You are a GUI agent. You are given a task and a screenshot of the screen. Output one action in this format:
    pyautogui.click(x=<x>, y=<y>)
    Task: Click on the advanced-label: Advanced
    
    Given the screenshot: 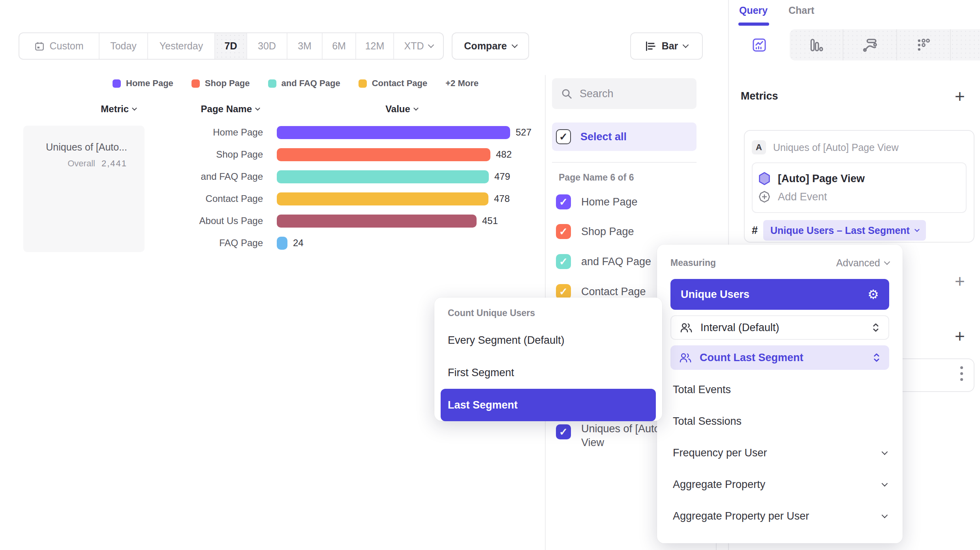 What is the action you would take?
    pyautogui.click(x=858, y=263)
    